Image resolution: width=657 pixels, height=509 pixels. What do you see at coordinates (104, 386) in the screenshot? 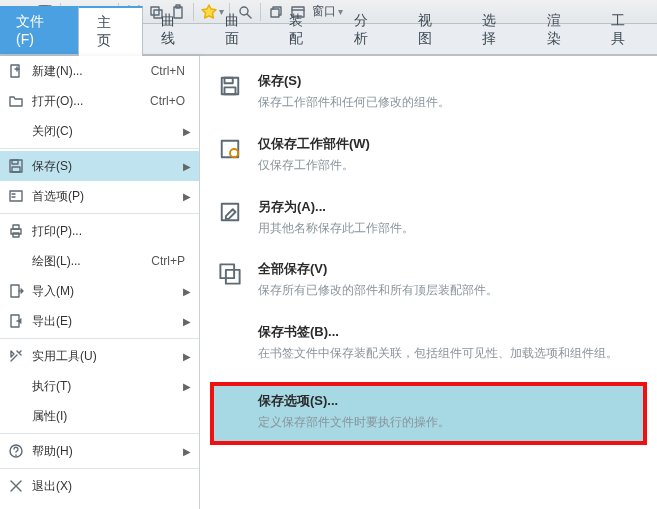
I see `menu-label: 执行(T)` at bounding box center [104, 386].